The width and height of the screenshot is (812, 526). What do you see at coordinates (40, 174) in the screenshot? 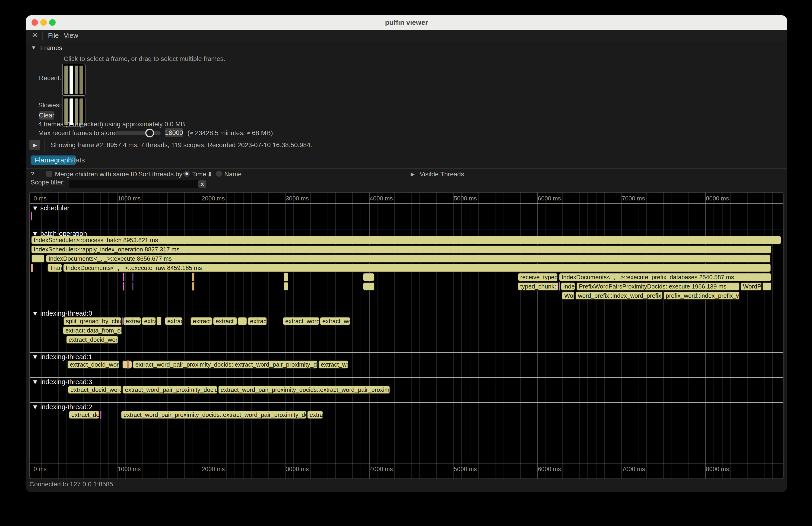
I see `divider` at bounding box center [40, 174].